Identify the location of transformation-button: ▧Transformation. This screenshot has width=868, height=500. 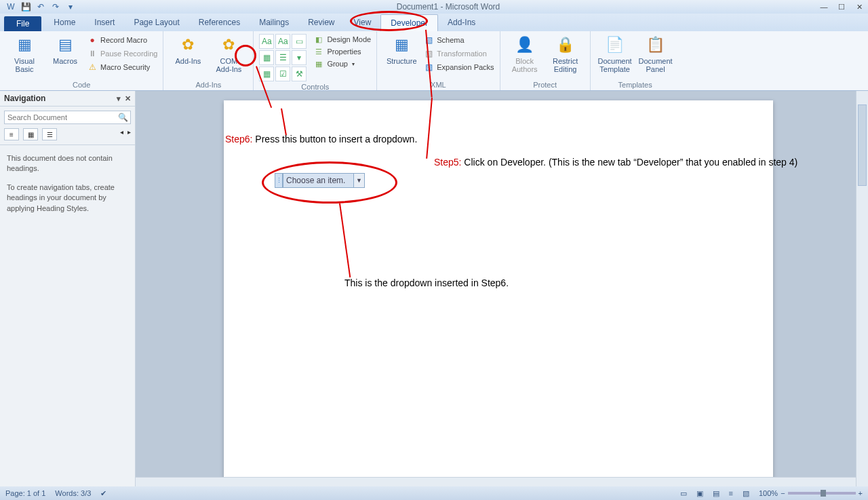
(458, 54).